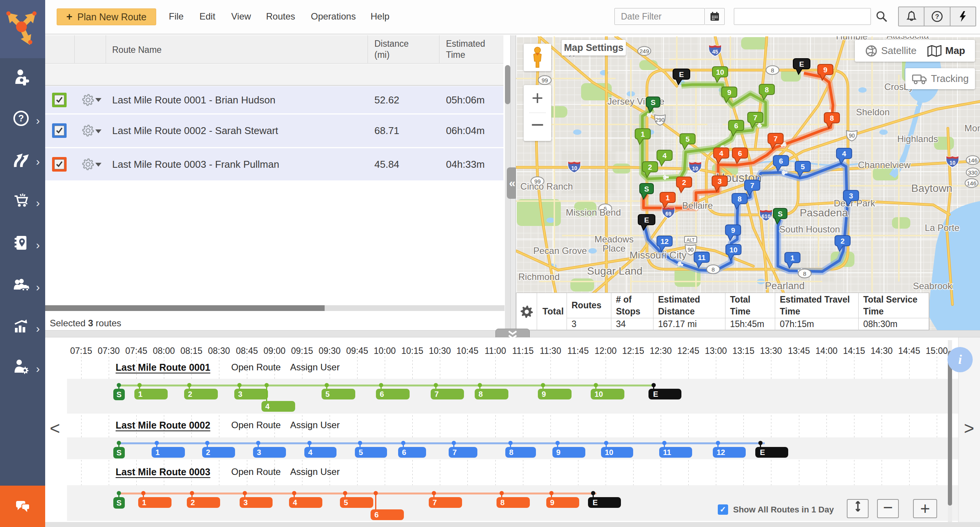 This screenshot has height=527, width=980. What do you see at coordinates (668, 214) in the screenshot?
I see `svg-text: 69` at bounding box center [668, 214].